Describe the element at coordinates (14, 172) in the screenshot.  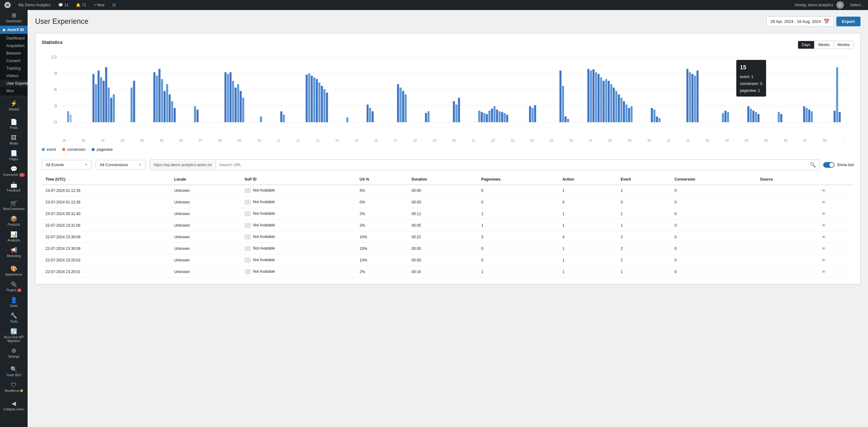
I see `sidebar-item-comments: 💬 Comments 71` at that location.